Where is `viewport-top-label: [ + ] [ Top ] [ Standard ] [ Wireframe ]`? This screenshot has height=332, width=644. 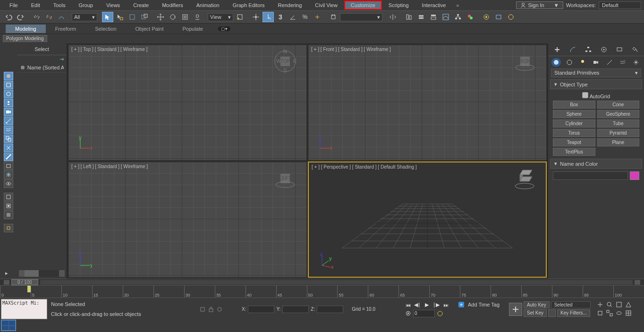
viewport-top-label: [ + ] [ Top ] [ Standard ] [ Wireframe ] is located at coordinates (110, 49).